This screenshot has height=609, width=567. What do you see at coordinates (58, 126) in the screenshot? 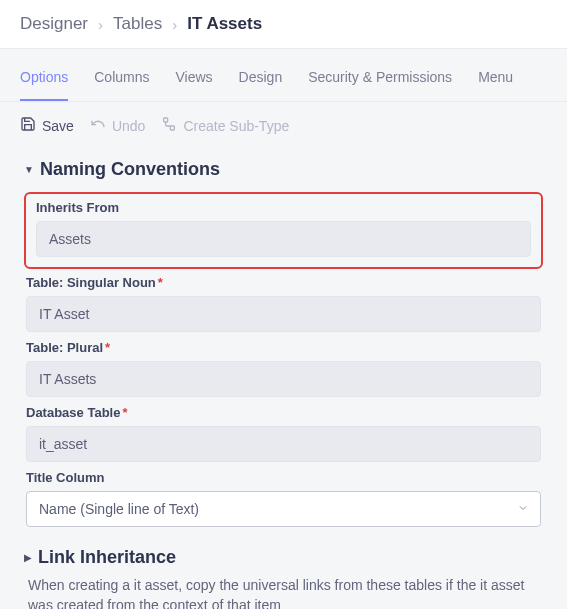
I see `save-label: Save` at bounding box center [58, 126].